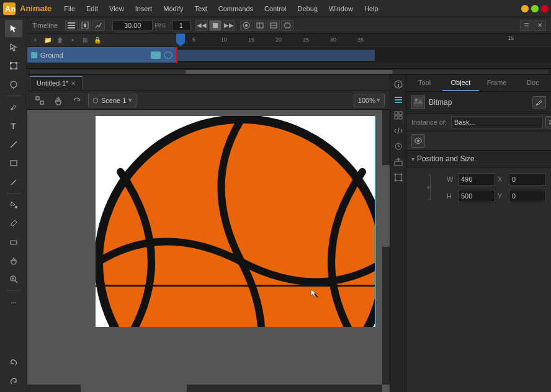  What do you see at coordinates (549, 122) in the screenshot?
I see `instance-swap-btn` at bounding box center [549, 122].